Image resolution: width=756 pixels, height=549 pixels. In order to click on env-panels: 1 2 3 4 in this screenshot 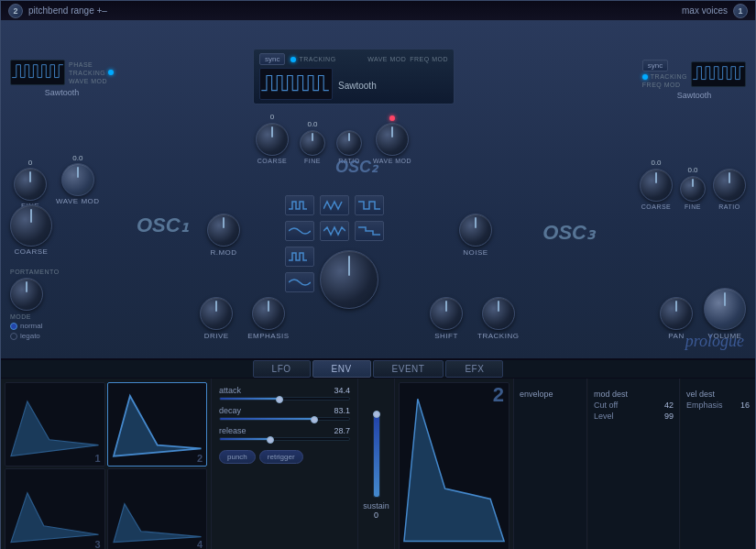, I will do `click(106, 464)`.